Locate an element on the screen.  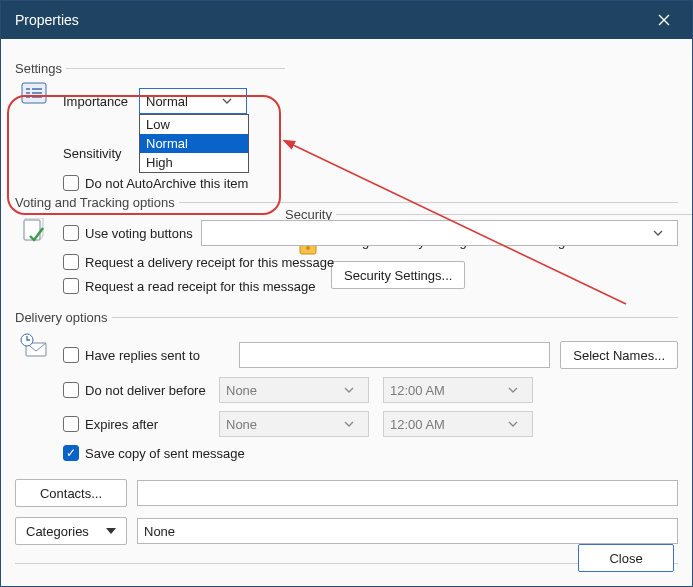
use-voting-checkbox is located at coordinates (71, 233).